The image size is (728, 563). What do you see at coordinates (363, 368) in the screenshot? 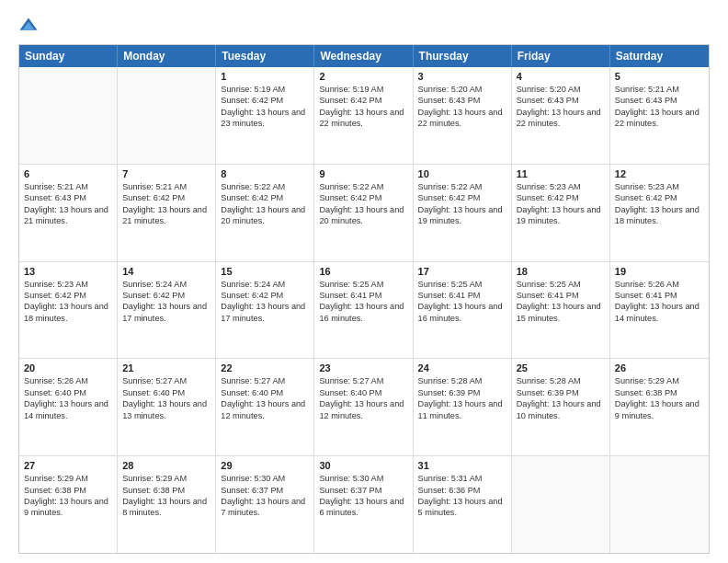
I see `day-number: 23` at bounding box center [363, 368].